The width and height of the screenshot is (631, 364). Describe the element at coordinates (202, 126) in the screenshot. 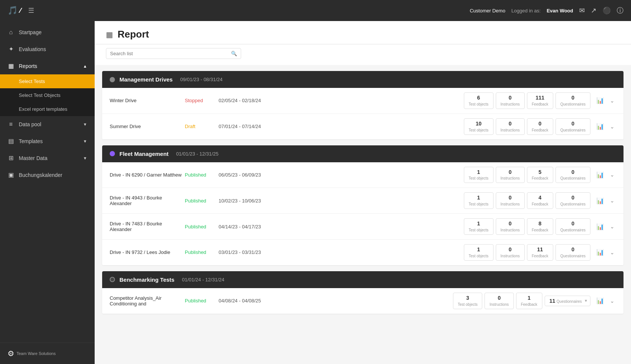

I see `drive-status: Draft` at that location.